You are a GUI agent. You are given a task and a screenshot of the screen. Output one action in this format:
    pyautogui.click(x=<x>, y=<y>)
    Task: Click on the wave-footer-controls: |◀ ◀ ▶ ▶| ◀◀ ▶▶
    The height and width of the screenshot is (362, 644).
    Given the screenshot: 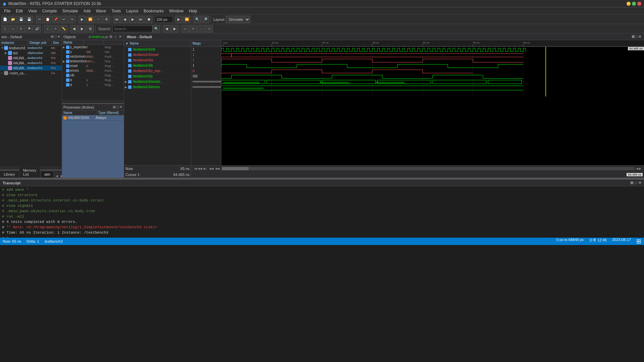 What is the action you would take?
    pyautogui.click(x=207, y=169)
    